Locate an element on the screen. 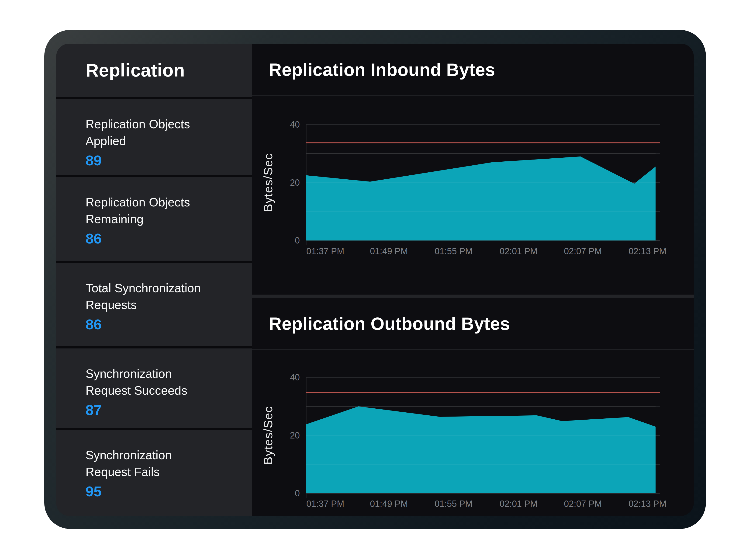 The width and height of the screenshot is (746, 560). metric-label: Replication Objects Remaining is located at coordinates (152, 211).